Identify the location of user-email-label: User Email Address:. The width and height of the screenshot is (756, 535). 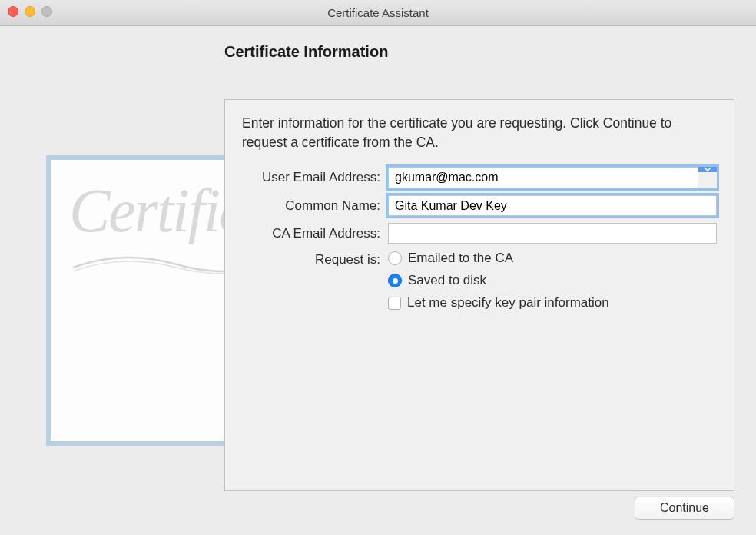
(315, 178).